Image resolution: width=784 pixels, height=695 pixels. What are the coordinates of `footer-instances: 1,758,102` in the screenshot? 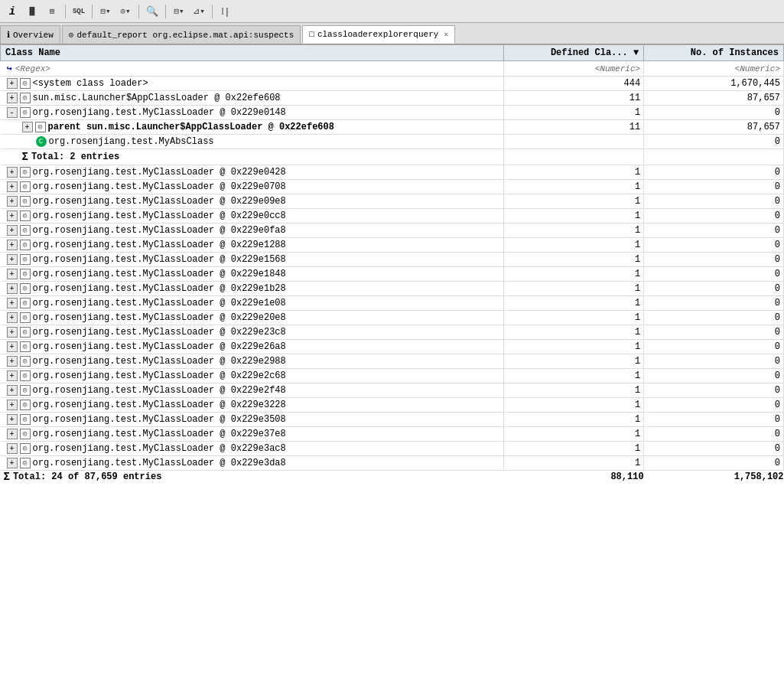 It's located at (714, 478).